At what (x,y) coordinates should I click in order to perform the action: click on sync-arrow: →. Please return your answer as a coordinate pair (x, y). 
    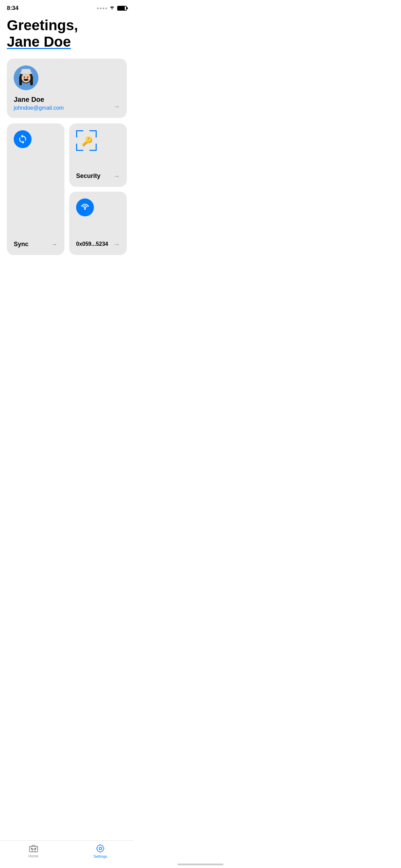
    Looking at the image, I should click on (54, 244).